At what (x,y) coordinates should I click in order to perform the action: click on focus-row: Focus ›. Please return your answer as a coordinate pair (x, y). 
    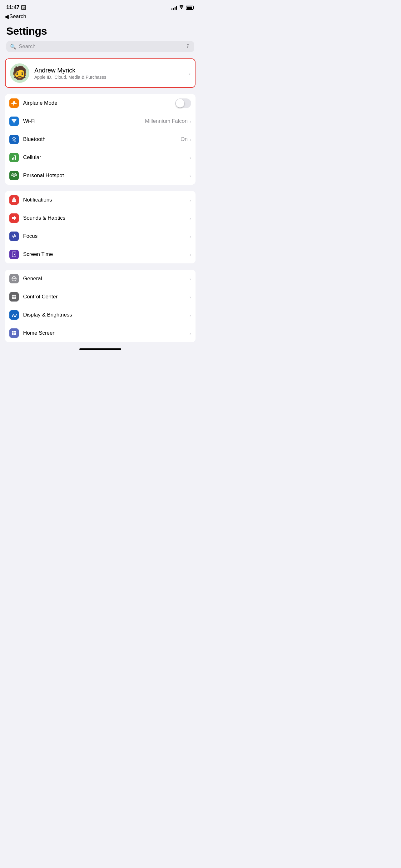
    Looking at the image, I should click on (100, 236).